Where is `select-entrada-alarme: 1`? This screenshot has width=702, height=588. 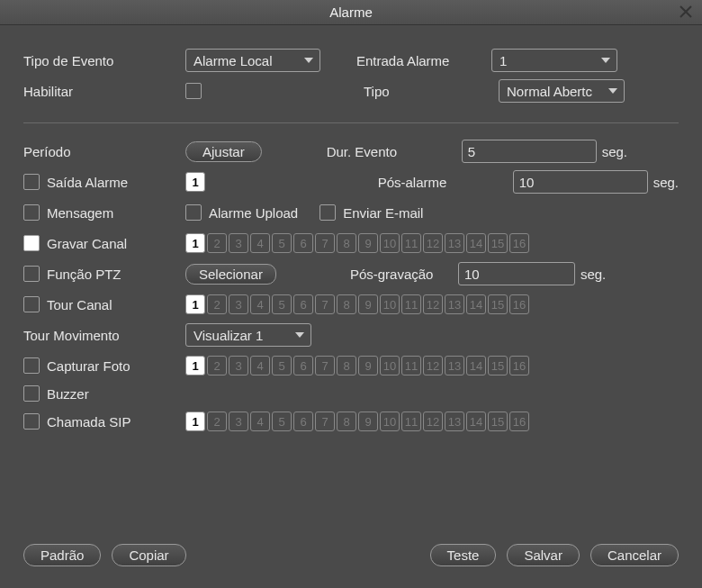
select-entrada-alarme: 1 is located at coordinates (554, 60).